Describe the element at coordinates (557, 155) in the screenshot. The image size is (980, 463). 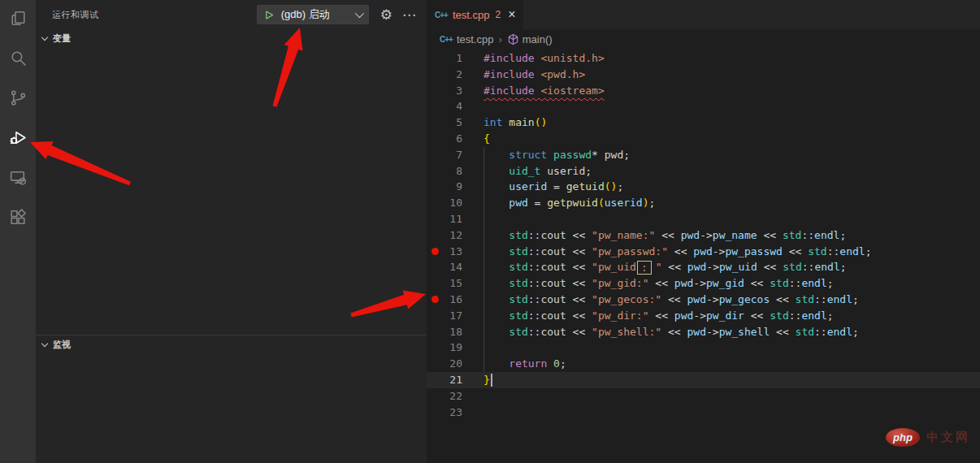
I see `code-line-text: struct passwd* pwd;` at that location.